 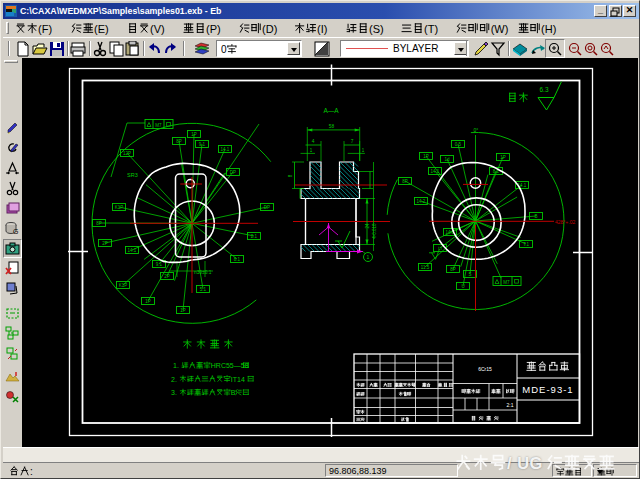 I want to click on svg-text: MDE-93-1, so click(x=548, y=390).